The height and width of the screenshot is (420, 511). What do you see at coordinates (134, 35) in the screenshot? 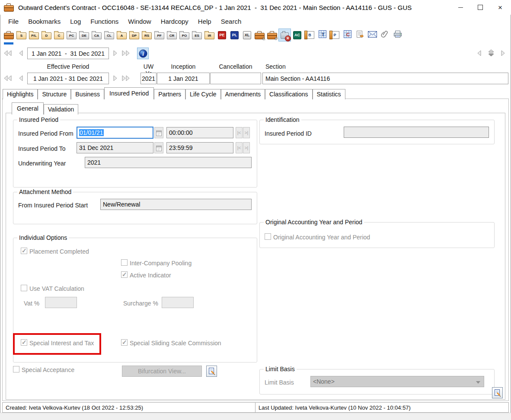
I see `dp-folder-icon: DP` at bounding box center [134, 35].